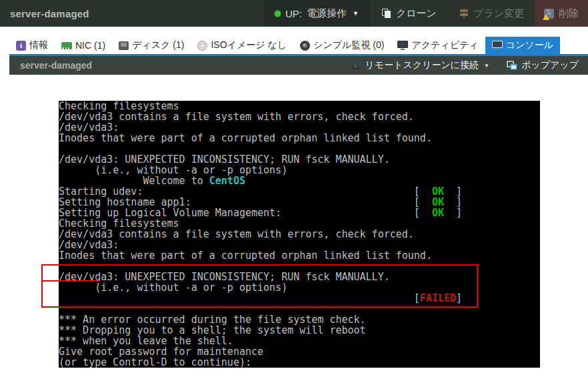  I want to click on tab-nic-label: NIC (1), so click(91, 45).